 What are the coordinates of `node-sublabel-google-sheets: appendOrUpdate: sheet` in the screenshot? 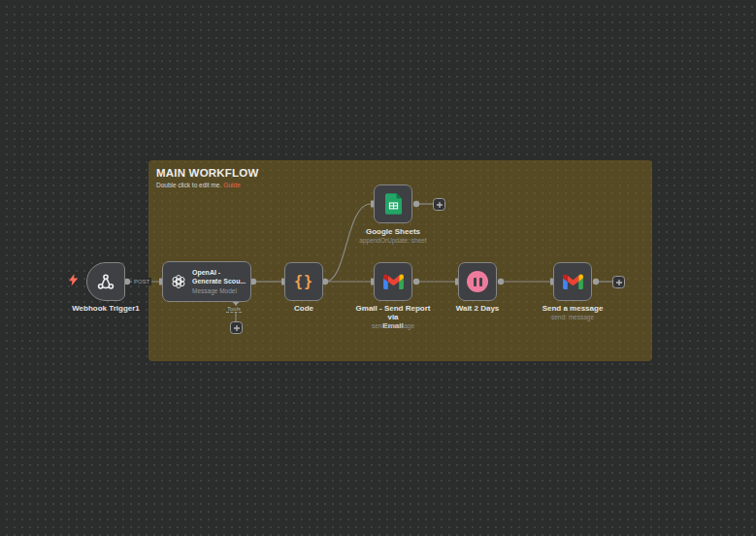 It's located at (393, 241).